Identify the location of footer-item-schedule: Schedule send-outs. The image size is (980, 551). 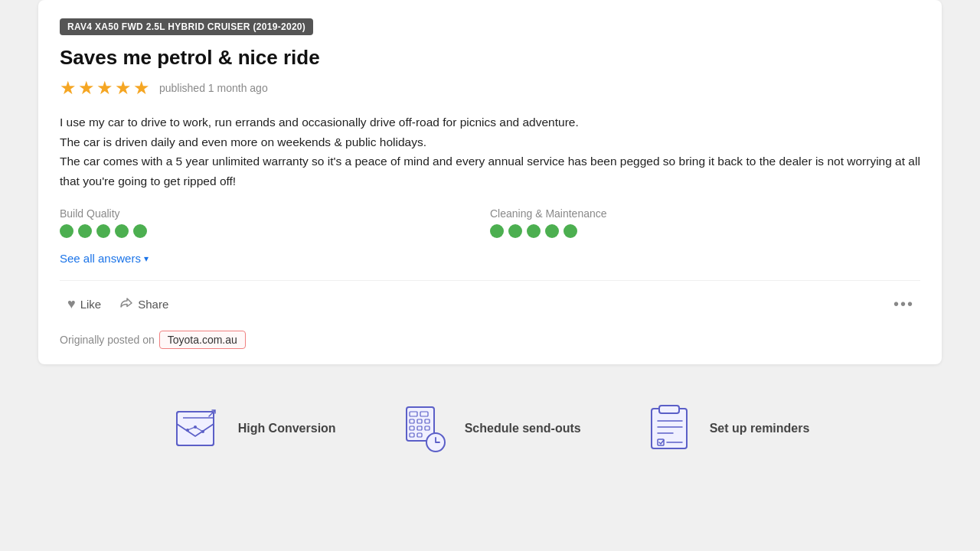
(489, 429).